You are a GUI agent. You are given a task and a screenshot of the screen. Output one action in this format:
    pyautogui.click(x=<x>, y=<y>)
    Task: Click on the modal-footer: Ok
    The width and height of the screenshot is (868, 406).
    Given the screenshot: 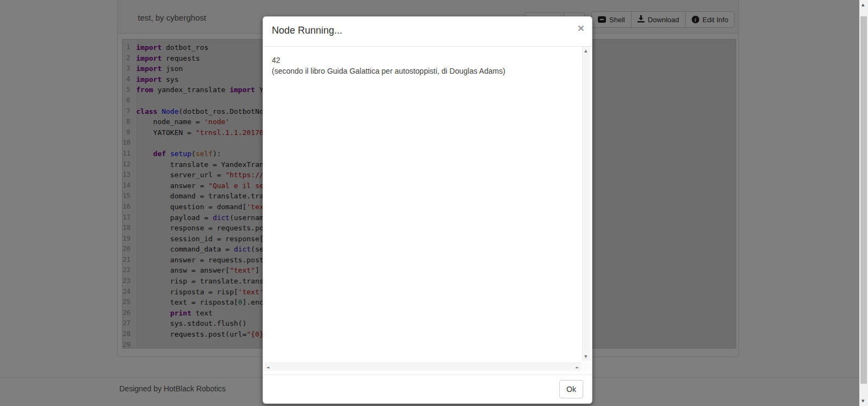 What is the action you would take?
    pyautogui.click(x=427, y=389)
    